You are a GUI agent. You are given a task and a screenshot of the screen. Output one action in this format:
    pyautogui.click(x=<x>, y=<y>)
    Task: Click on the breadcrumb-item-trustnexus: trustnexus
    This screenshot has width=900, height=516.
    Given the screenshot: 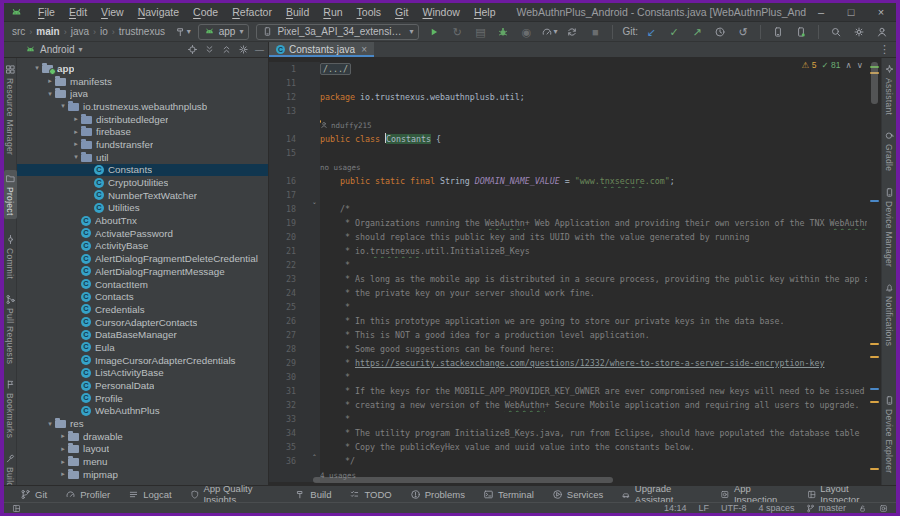 What is the action you would take?
    pyautogui.click(x=142, y=32)
    